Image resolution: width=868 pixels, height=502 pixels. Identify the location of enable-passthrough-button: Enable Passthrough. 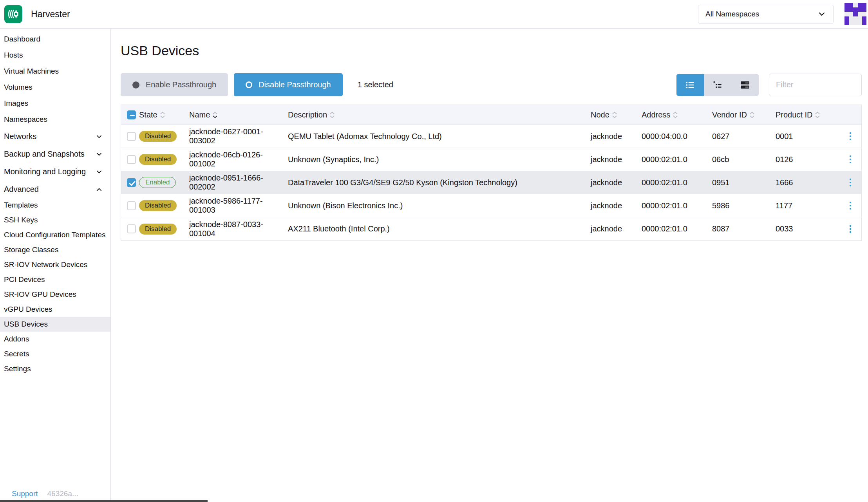
(174, 85).